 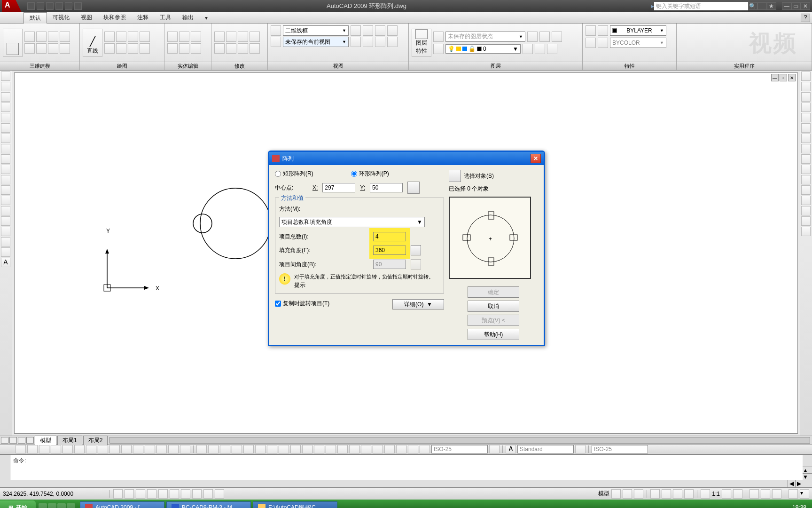 I want to click on visual-style-combo: 二维线框▼, so click(x=316, y=31).